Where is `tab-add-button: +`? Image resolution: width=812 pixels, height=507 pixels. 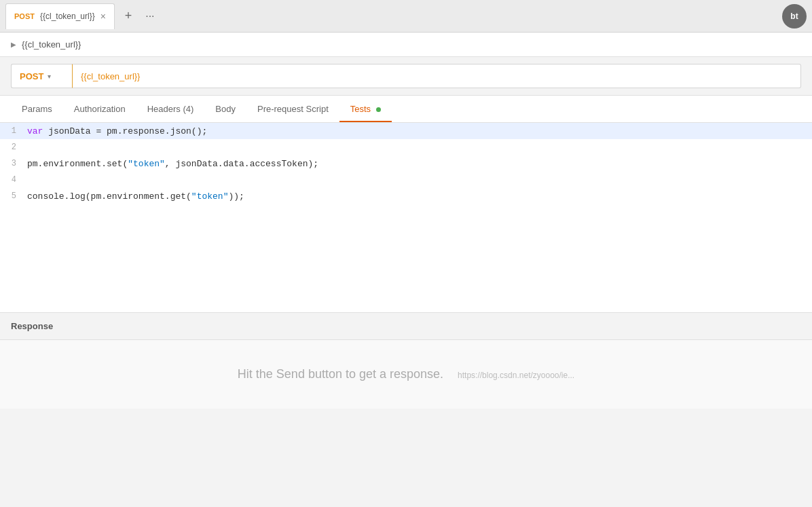
tab-add-button: + is located at coordinates (128, 16).